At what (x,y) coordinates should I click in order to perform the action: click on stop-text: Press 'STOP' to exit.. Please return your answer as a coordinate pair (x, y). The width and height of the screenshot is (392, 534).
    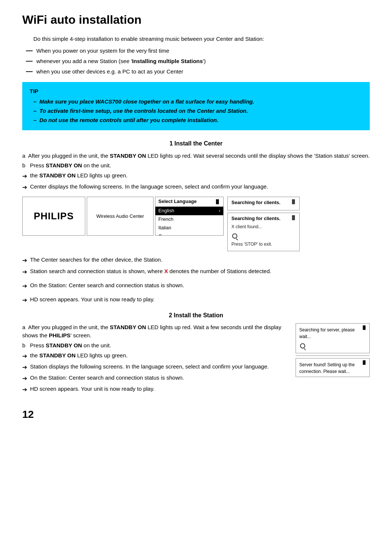
    Looking at the image, I should click on (263, 244).